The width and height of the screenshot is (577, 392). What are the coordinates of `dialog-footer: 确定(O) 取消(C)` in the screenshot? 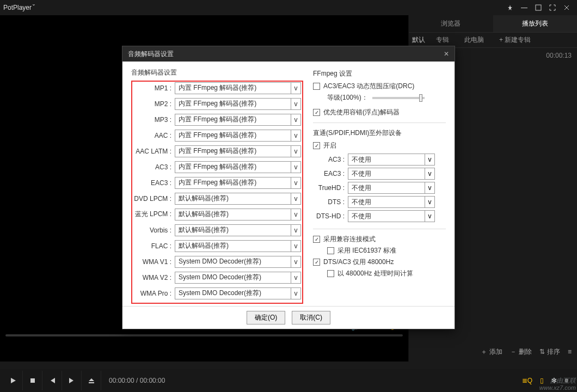 It's located at (288, 317).